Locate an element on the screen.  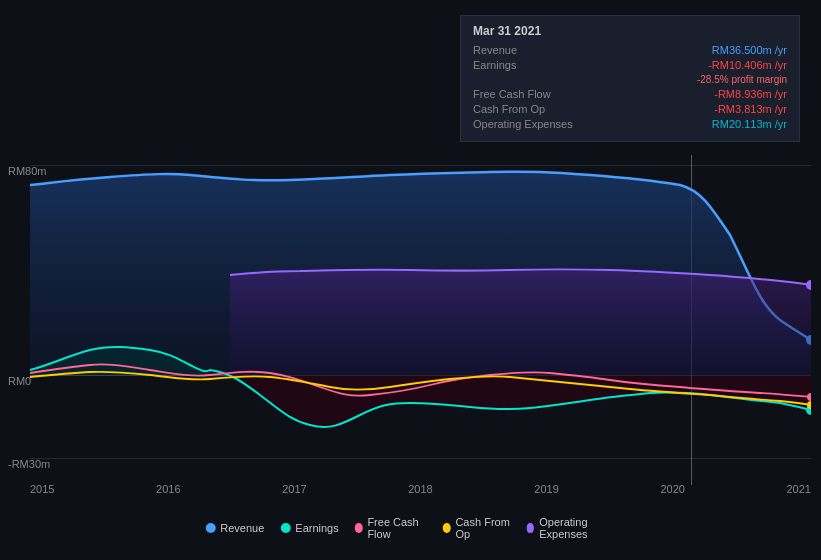
legend-dot-cashop is located at coordinates (447, 528).